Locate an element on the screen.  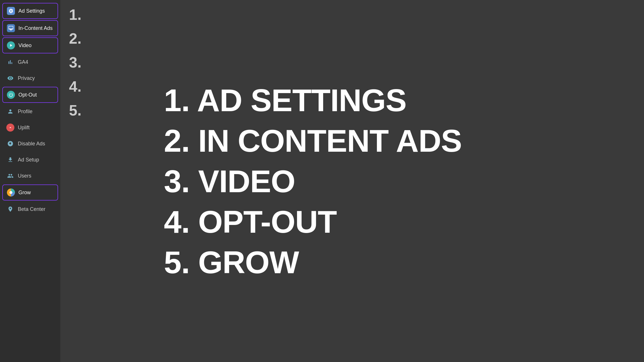
sidebar-label-disable-ads: Disable Ads is located at coordinates (32, 144).